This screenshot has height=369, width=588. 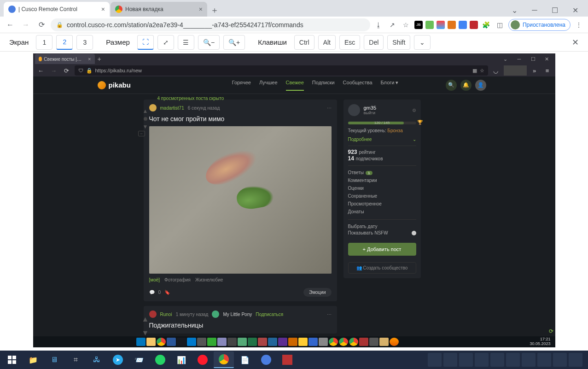 I want to click on firefox-address-bar: 🛡 🔒 https://pikabu.ru/new ▦ ☆, so click(x=281, y=70).